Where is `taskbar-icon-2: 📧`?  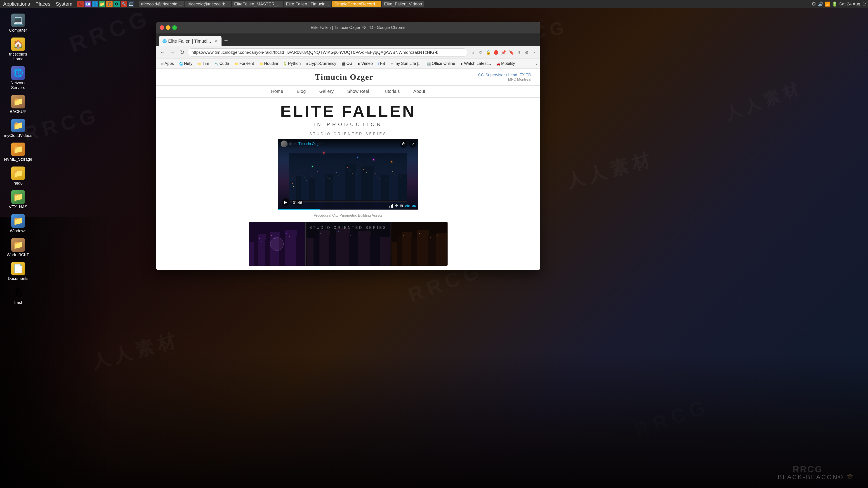 taskbar-icon-2: 📧 is located at coordinates (88, 4).